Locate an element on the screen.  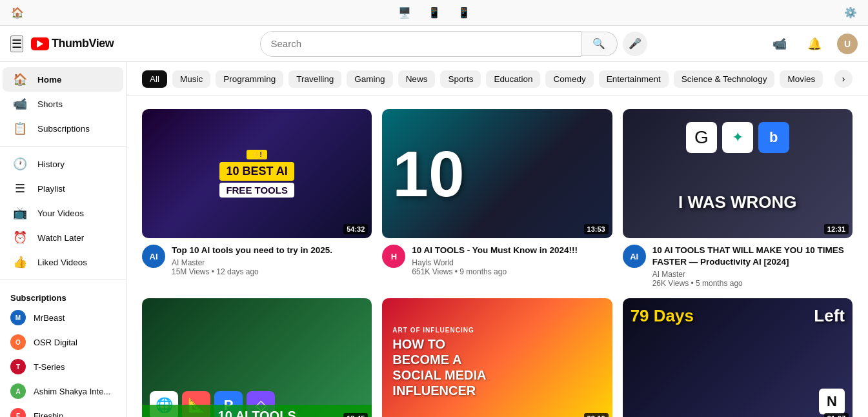
desktop-icon: 🖥️ is located at coordinates (405, 13).